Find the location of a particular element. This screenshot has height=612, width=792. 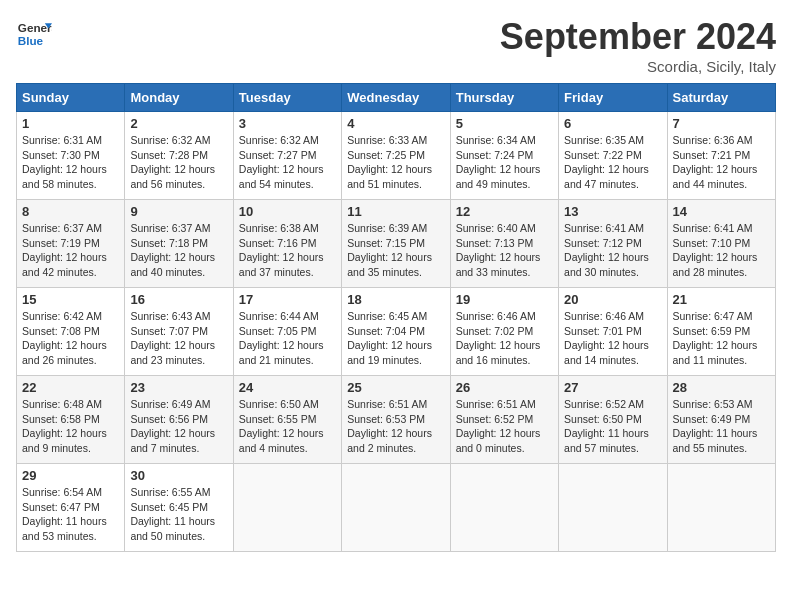

day-number: 3 is located at coordinates (288, 124).